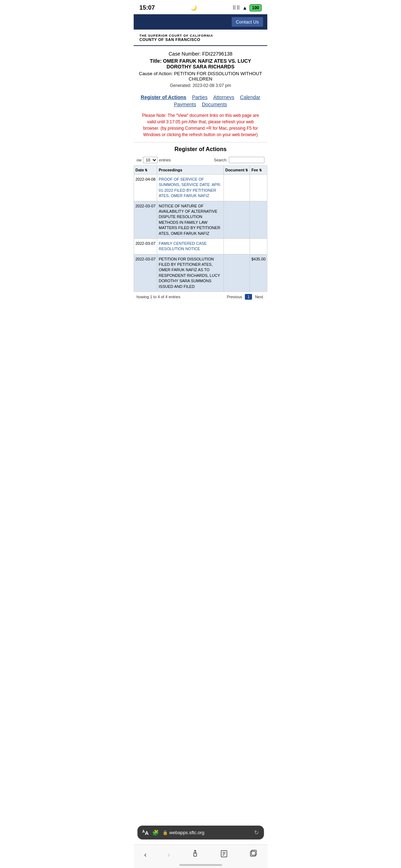  I want to click on row-proceedings-4: PETITION FOR DISSOLUTION FILED BY PETITI…, so click(190, 273).